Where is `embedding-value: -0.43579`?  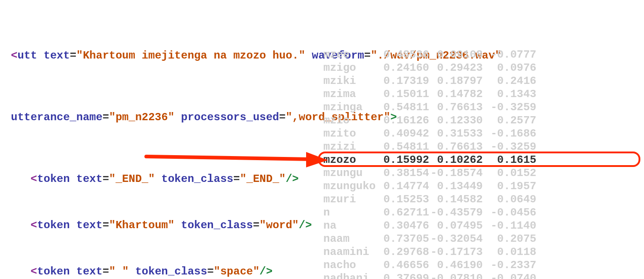 embedding-value: -0.43579 is located at coordinates (456, 212).